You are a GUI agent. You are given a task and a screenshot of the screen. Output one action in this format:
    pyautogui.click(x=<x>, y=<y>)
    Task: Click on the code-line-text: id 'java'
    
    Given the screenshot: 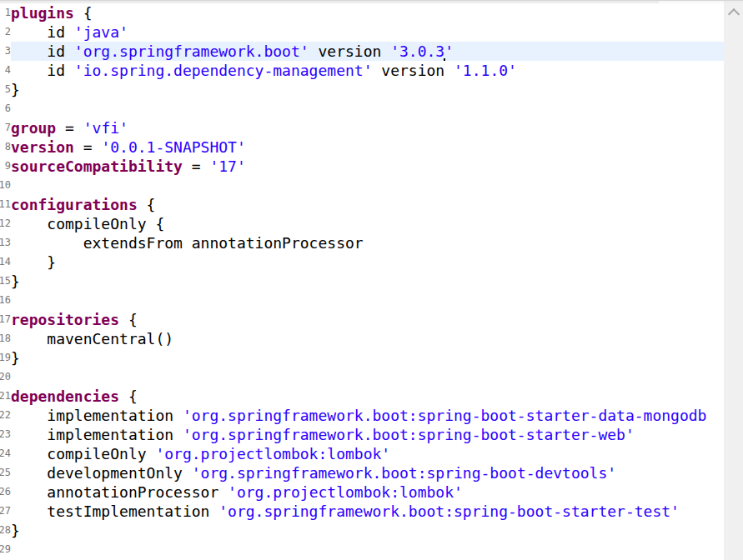 What is the action you would take?
    pyautogui.click(x=367, y=32)
    